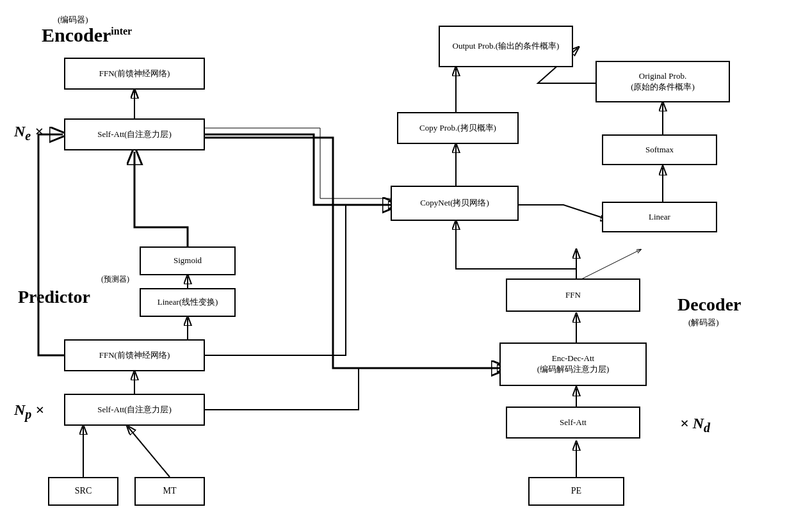 This screenshot has width=794, height=532. What do you see at coordinates (458, 128) in the screenshot?
I see `copy-prob-box: Copy Prob.(拷贝概率)` at bounding box center [458, 128].